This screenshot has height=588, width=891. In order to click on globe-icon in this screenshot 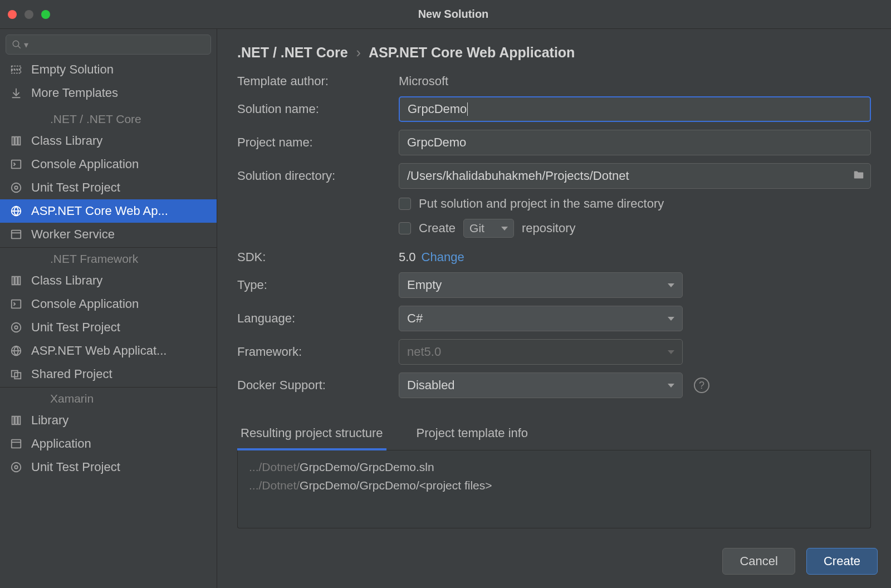, I will do `click(16, 211)`.